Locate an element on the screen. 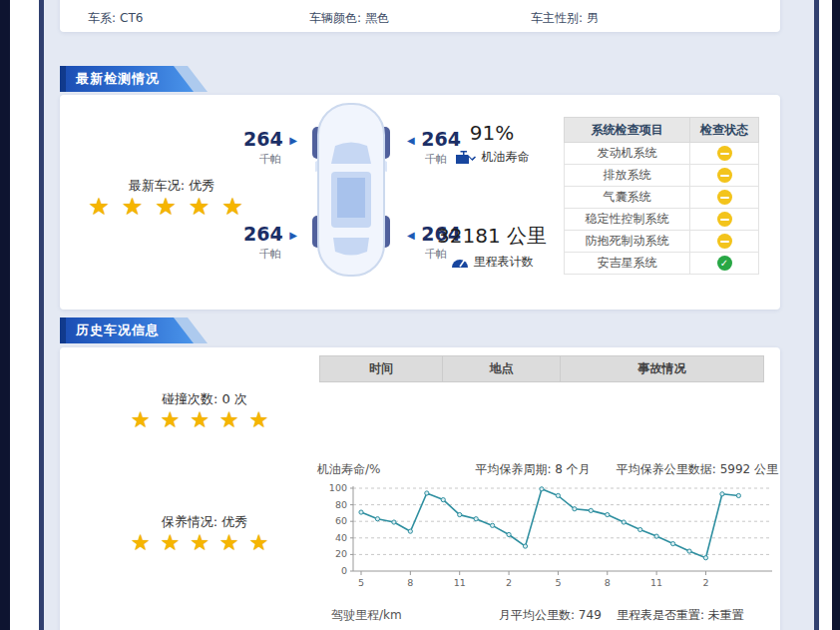 The width and height of the screenshot is (840, 630). latest-inspection-title: 最新检测情况 is located at coordinates (110, 79).